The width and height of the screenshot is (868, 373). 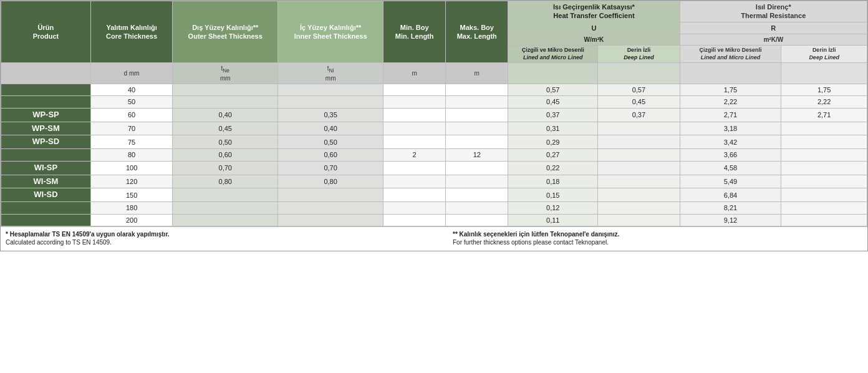 What do you see at coordinates (824, 102) in the screenshot?
I see `r-deep-cell: 2,22` at bounding box center [824, 102].